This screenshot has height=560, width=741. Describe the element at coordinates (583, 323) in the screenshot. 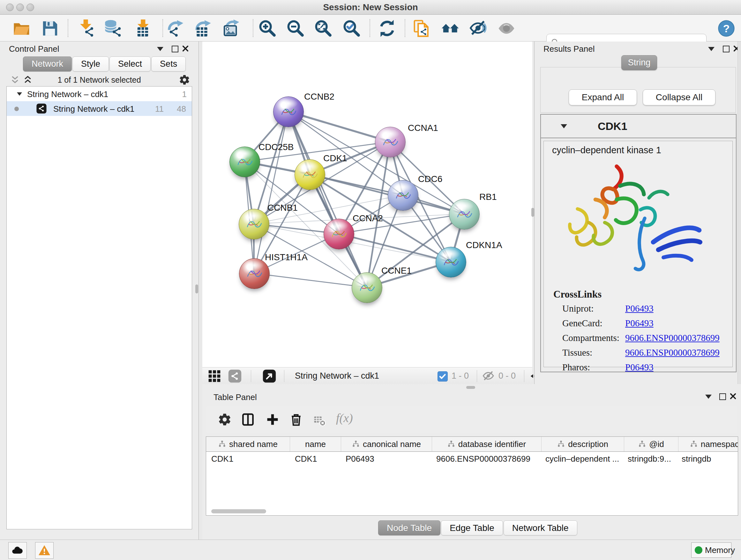

I see `crosslink-label: GeneCard:` at that location.